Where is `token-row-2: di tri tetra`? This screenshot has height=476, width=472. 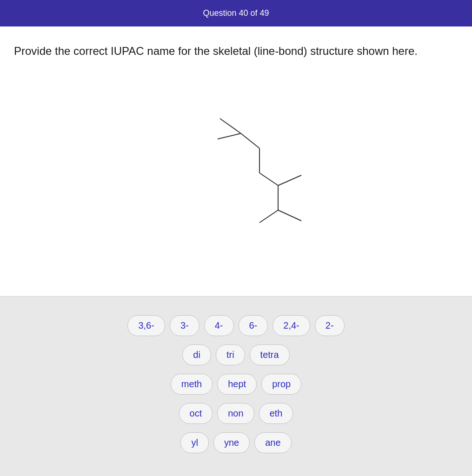
token-row-2: di tri tetra is located at coordinates (236, 355).